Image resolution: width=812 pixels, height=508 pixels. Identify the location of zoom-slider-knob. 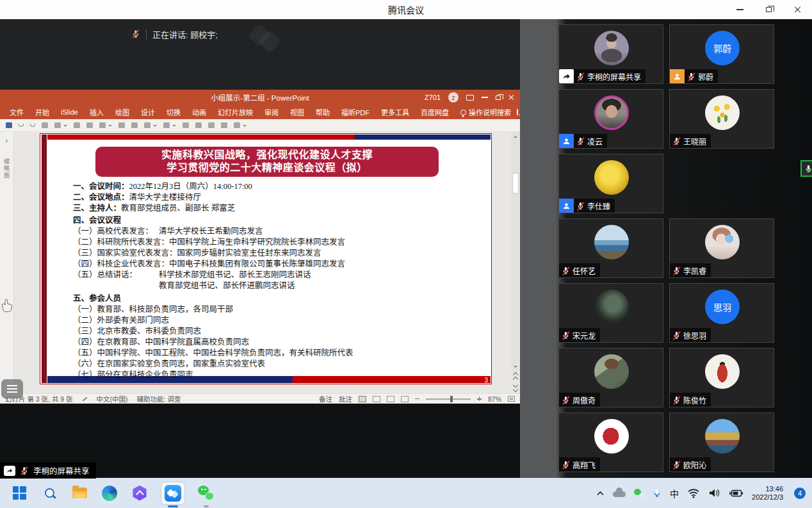
(451, 399).